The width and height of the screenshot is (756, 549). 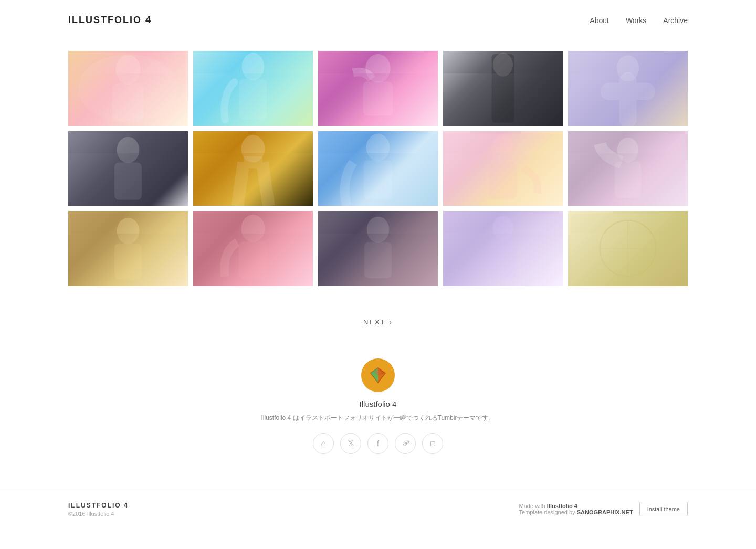 I want to click on pagination: NEXT ›, so click(x=378, y=328).